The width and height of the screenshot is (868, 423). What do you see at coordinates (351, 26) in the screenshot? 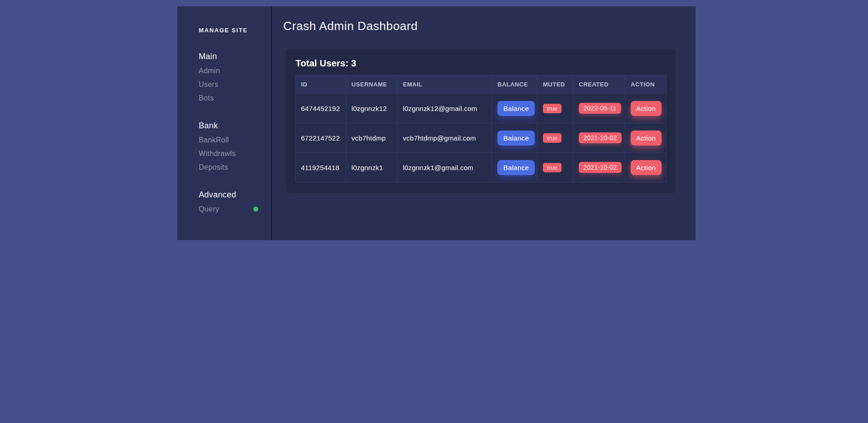
I see `page-title: Crash Admin Dashboard` at bounding box center [351, 26].